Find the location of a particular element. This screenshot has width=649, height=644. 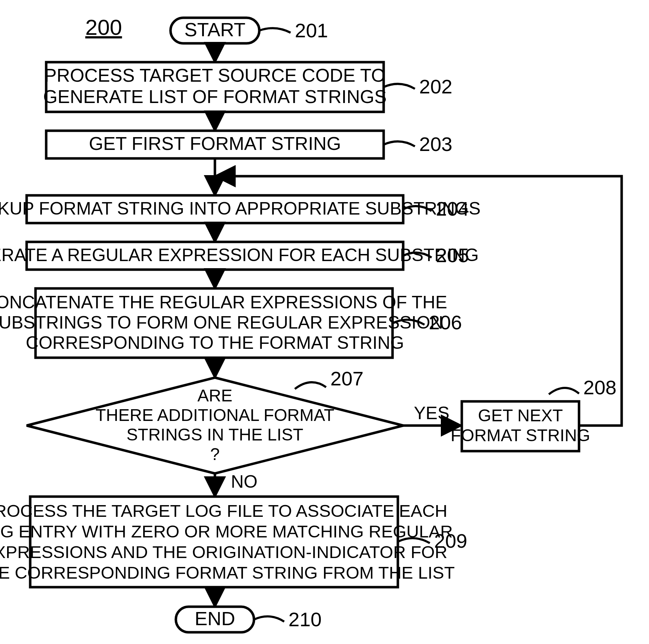

step-209-line2: LOG ENTRY WITH ZERO OR MORE MATCHING REG… is located at coordinates (227, 531).